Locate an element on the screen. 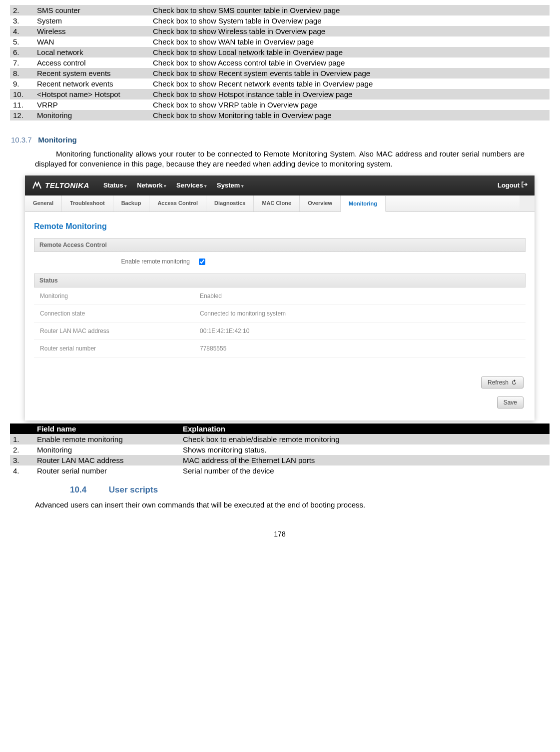 This screenshot has width=560, height=752. table-row: 3. System Check box to show System table… is located at coordinates (280, 21).